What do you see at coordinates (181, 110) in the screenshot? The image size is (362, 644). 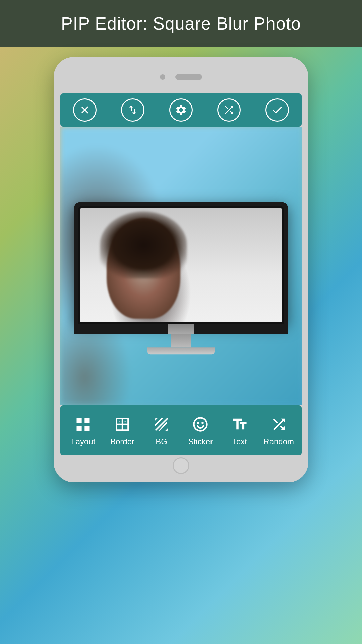 I see `settings-icon` at bounding box center [181, 110].